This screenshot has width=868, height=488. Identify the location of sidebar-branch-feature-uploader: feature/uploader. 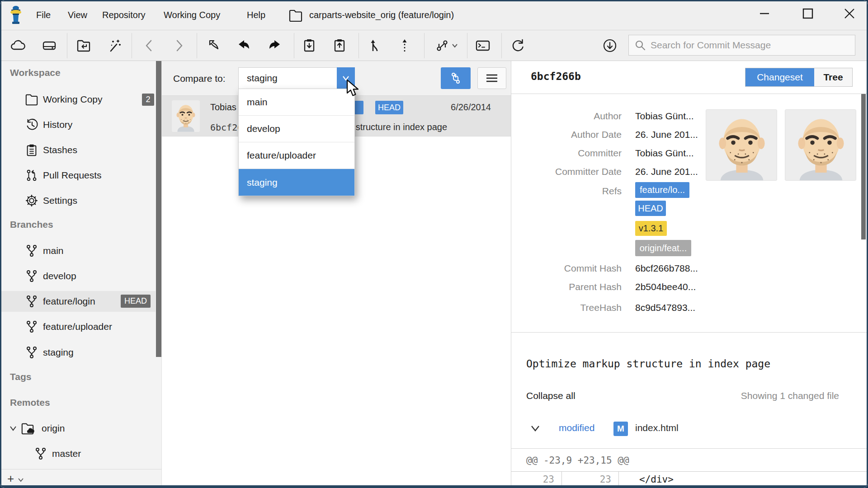
(78, 327).